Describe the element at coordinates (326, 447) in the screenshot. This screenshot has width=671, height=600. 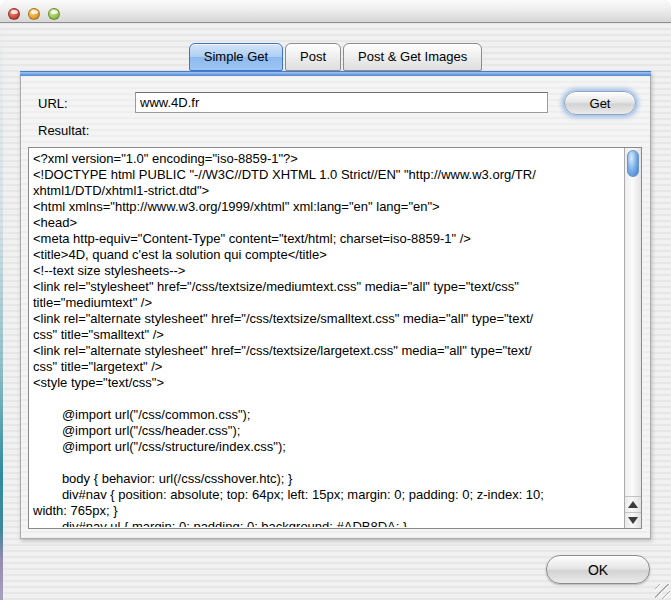
I see `source-line: @import url("/css/structure/index.css");` at that location.